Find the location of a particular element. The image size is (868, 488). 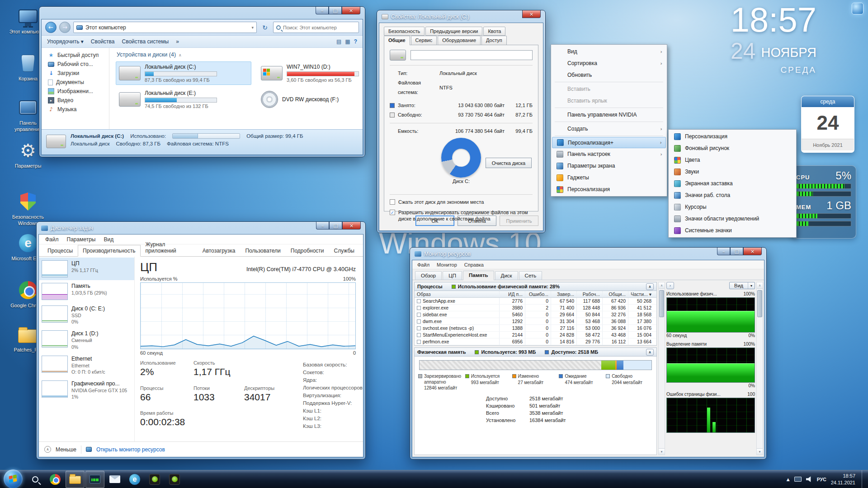

tray-expand-icon: ▲ is located at coordinates (788, 479).